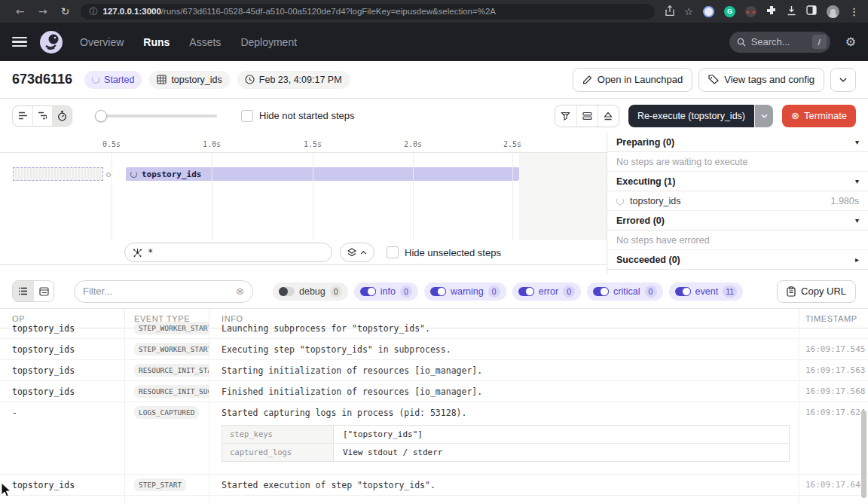 The height and width of the screenshot is (504, 868). I want to click on browser-menu-icon: ⋮, so click(854, 12).